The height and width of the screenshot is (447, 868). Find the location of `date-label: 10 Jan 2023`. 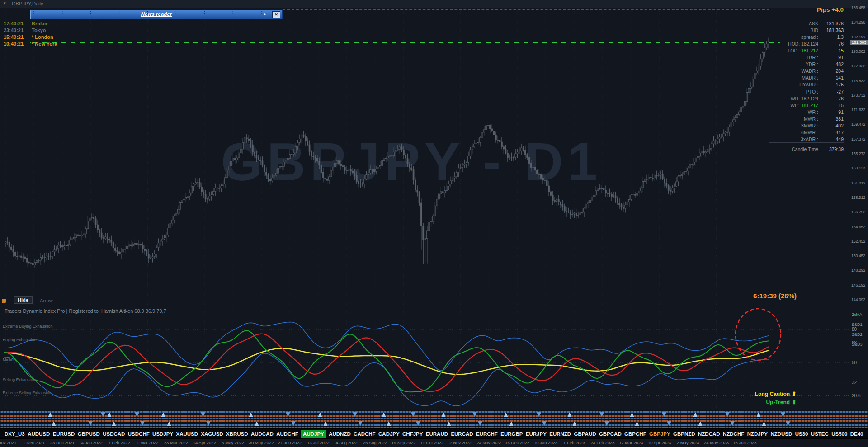

date-label: 10 Jan 2023 is located at coordinates (546, 443).